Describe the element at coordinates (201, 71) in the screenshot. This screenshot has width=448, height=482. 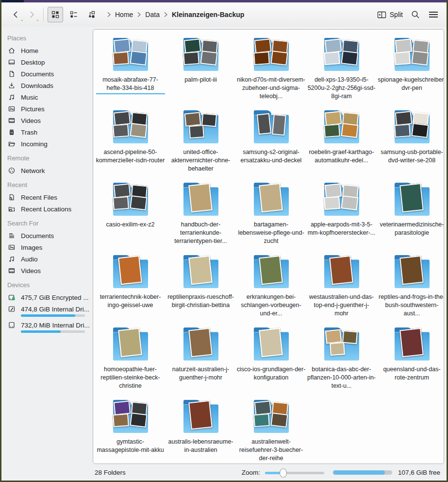
I see `folder-item-palm-pilot-iii: palm-pilot-iii` at that location.